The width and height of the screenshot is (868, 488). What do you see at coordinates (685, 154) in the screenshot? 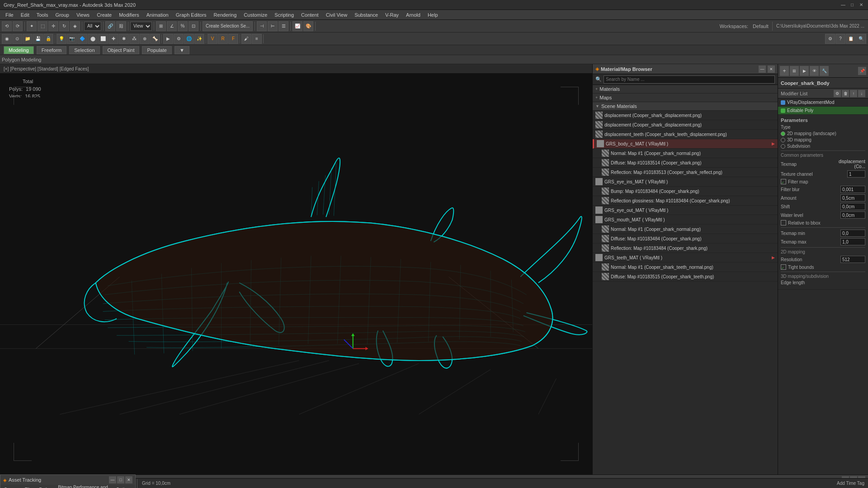
I see `mat-item-normal1: Normal: Map #1 (Cooper_shark_normal.png)` at bounding box center [685, 154].